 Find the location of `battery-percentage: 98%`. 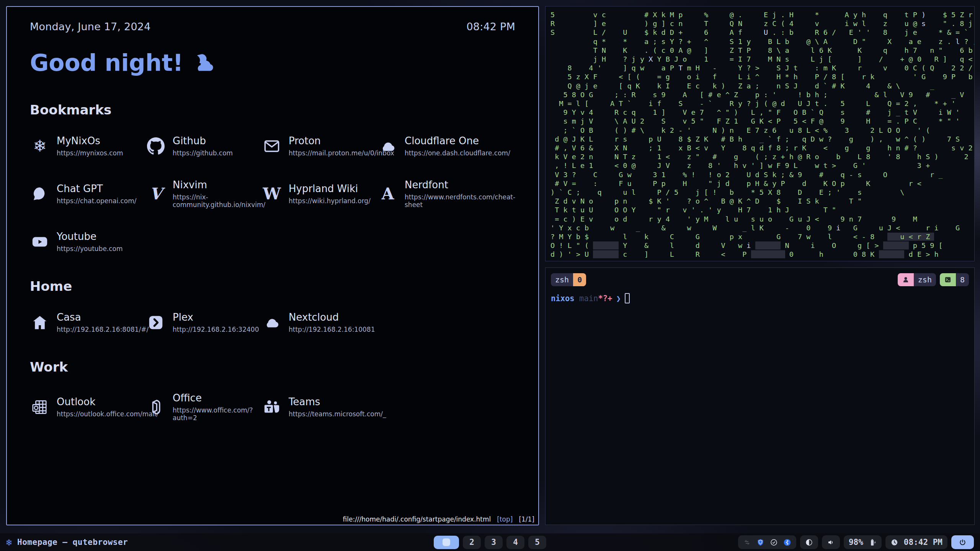

battery-percentage: 98% is located at coordinates (856, 542).